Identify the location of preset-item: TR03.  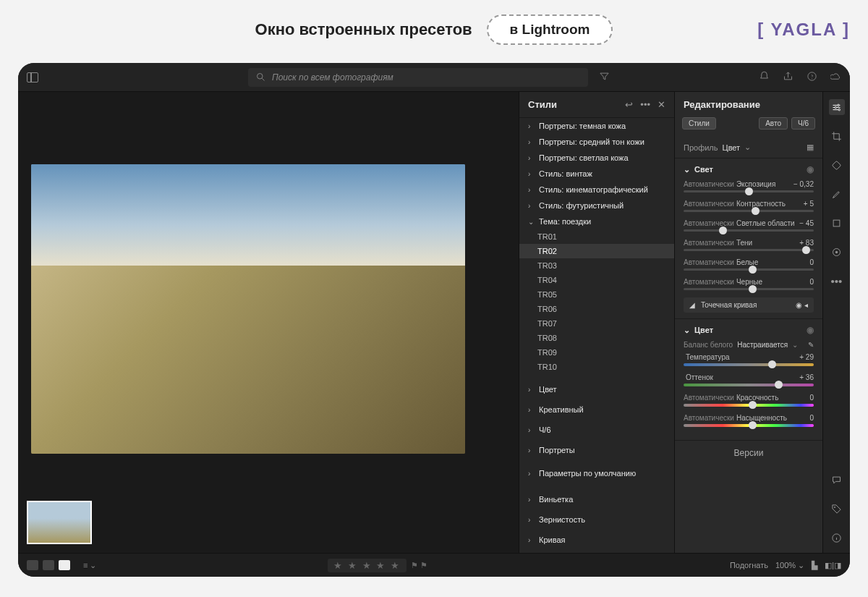
(597, 266).